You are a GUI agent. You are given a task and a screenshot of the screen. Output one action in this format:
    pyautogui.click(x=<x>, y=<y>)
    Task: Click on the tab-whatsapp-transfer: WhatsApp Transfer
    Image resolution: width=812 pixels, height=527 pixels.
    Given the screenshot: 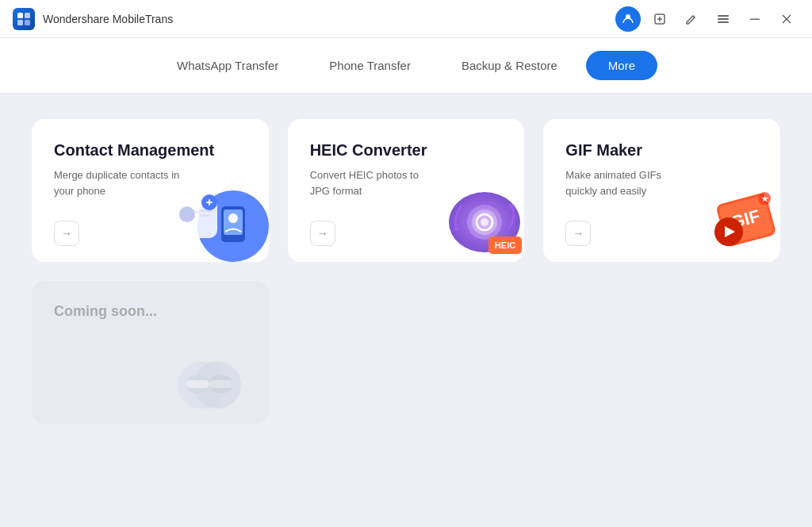 What is the action you would take?
    pyautogui.click(x=228, y=65)
    